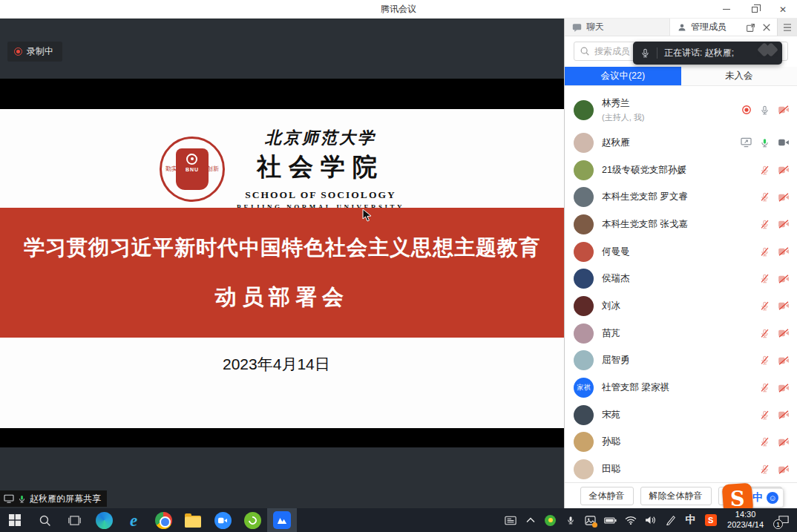  I want to click on clock-time: 14:30, so click(746, 515).